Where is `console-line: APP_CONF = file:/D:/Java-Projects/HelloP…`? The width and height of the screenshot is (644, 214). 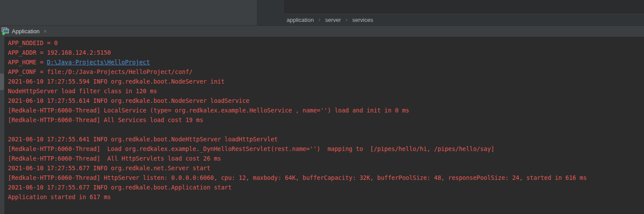 console-line: APP_CONF = file:/D:/Java-Projects/HelloP… is located at coordinates (297, 72).